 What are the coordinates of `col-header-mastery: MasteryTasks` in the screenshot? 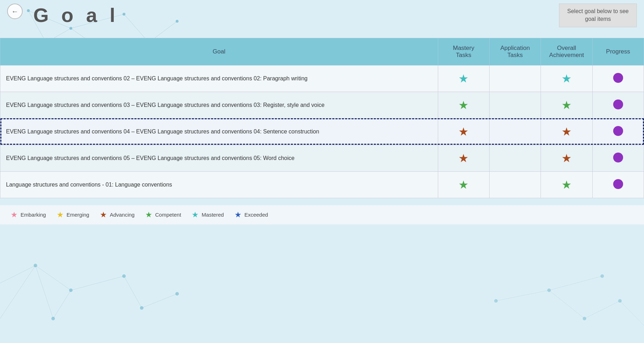 It's located at (463, 52).